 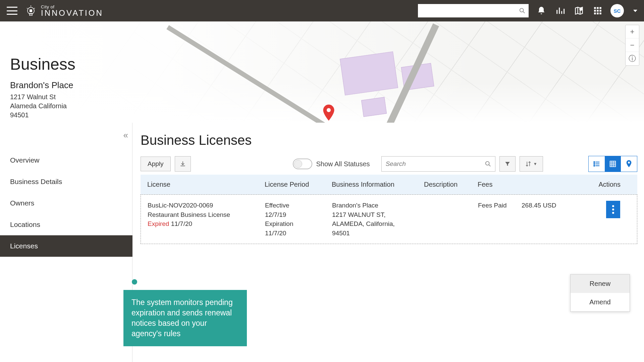 What do you see at coordinates (451, 184) in the screenshot?
I see `col-description: Description` at bounding box center [451, 184].